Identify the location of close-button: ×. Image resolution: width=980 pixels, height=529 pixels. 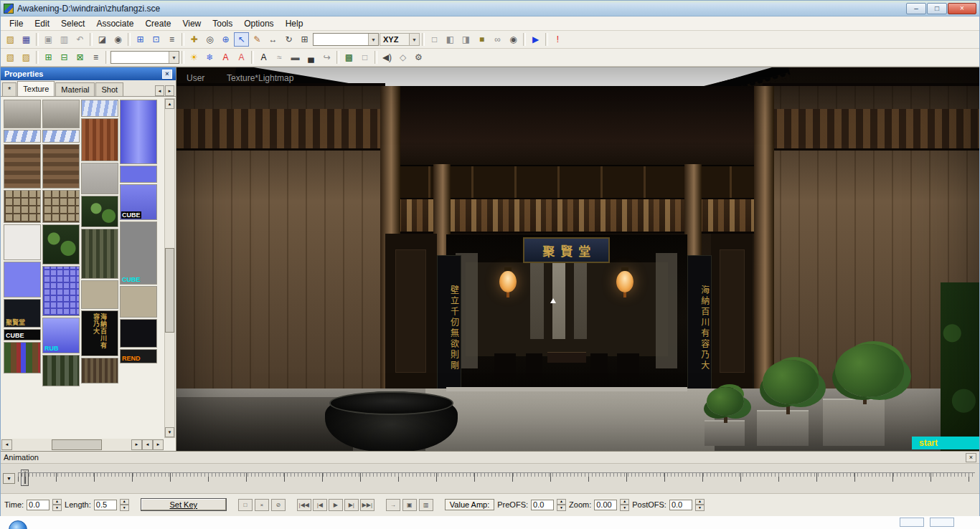
(962, 9).